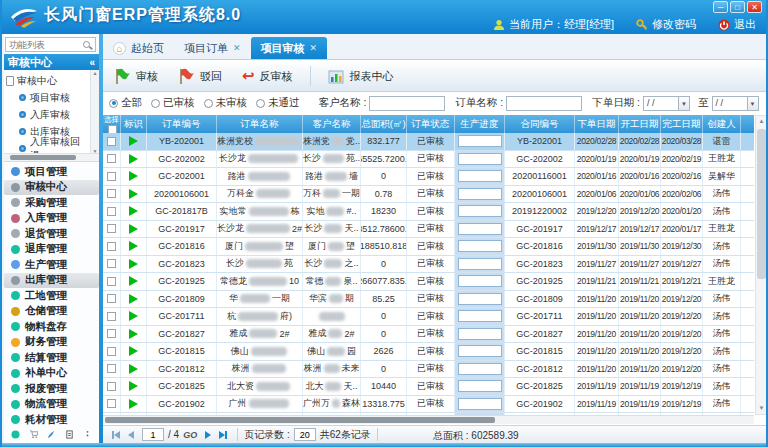 The image size is (768, 447). I want to click on tab-项目审核: ⌂ 项目审核 ✕, so click(290, 48).